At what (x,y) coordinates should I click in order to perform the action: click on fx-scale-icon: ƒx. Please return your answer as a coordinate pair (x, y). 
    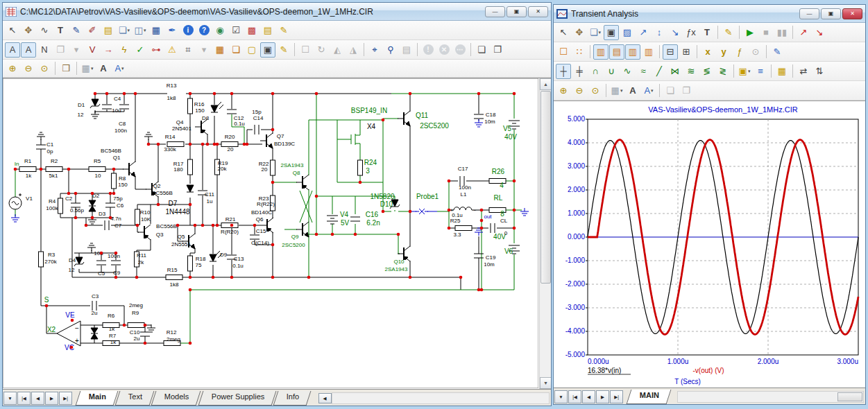
    Looking at the image, I should click on (691, 33).